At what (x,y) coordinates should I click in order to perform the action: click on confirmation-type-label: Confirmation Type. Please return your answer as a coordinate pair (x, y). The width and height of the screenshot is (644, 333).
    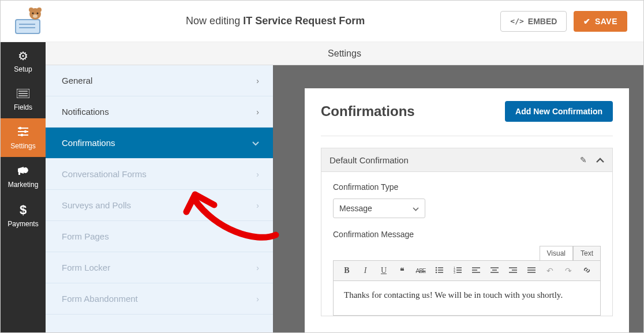
    Looking at the image, I should click on (467, 187).